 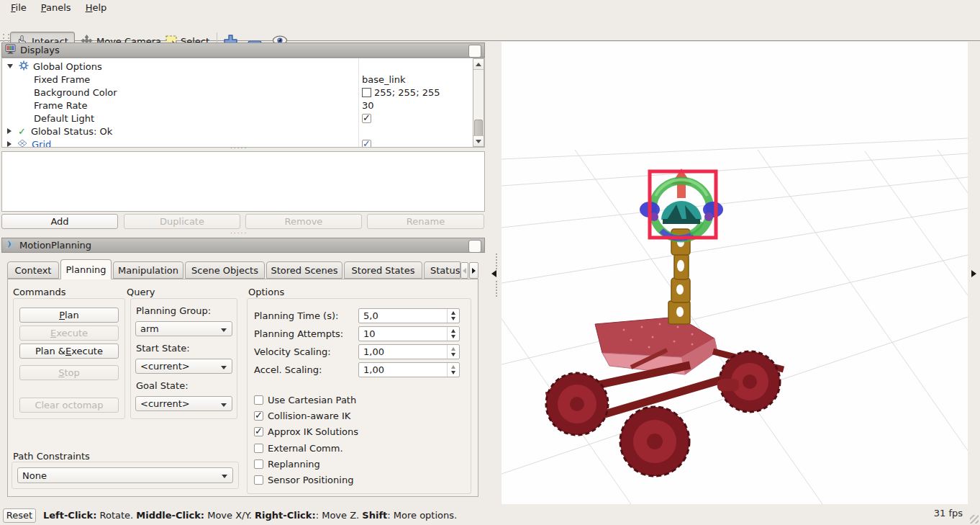 I want to click on displays-panel-float-button, so click(x=475, y=51).